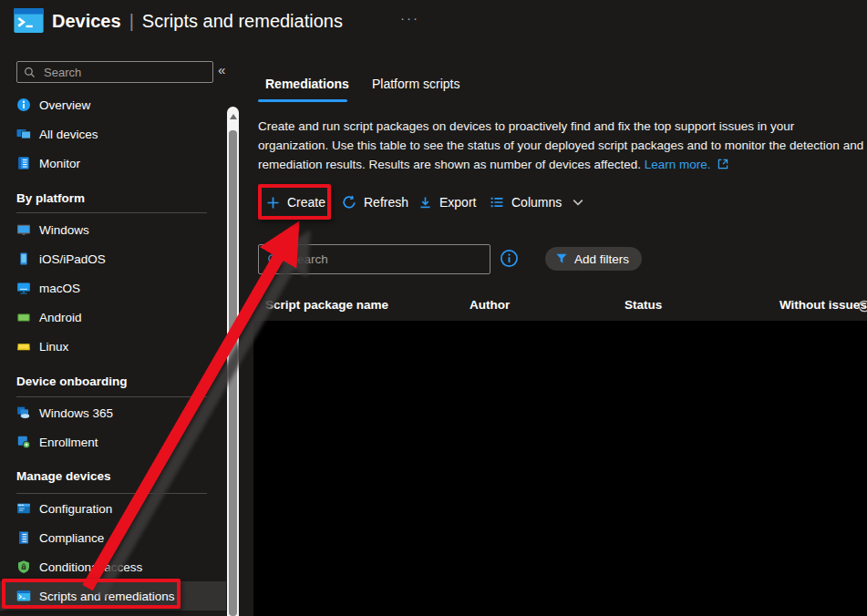 Image resolution: width=867 pixels, height=616 pixels. Describe the element at coordinates (233, 361) in the screenshot. I see `sidebar-scrollbar` at that location.